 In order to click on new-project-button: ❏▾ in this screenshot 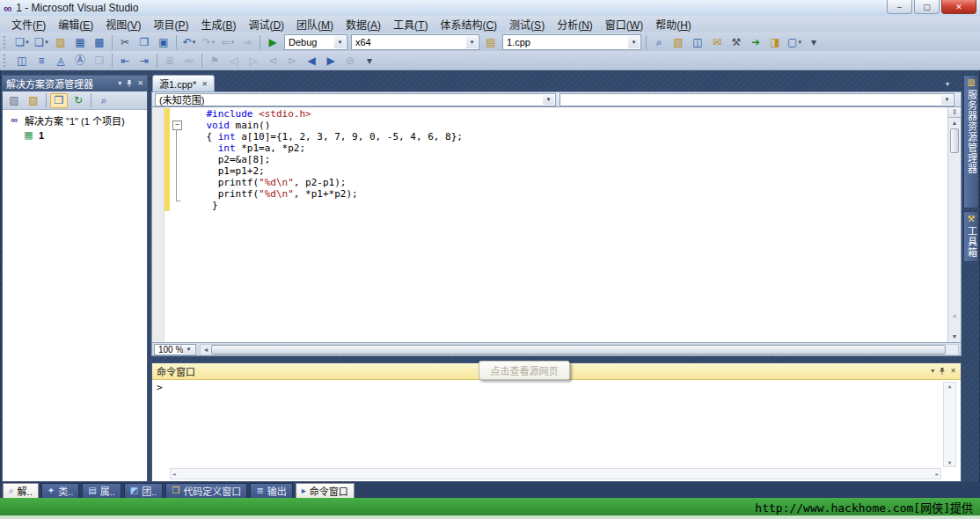, I will do `click(22, 42)`.